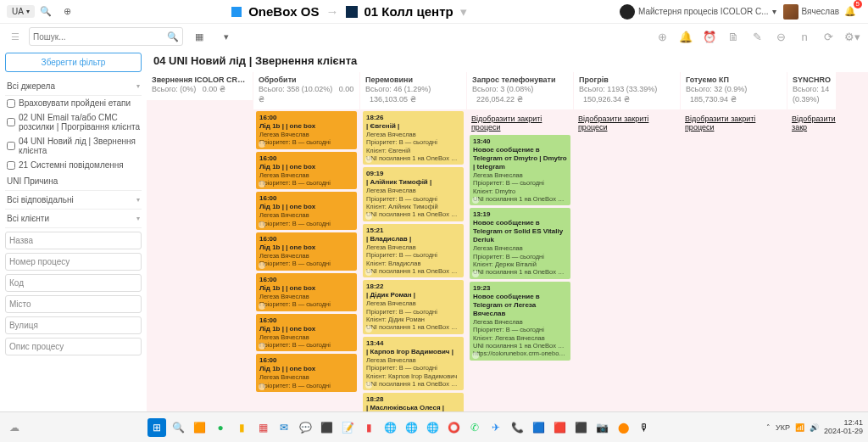  I want to click on breadcrumb: OneBox OS → 01 Колл центр ▾, so click(349, 12).